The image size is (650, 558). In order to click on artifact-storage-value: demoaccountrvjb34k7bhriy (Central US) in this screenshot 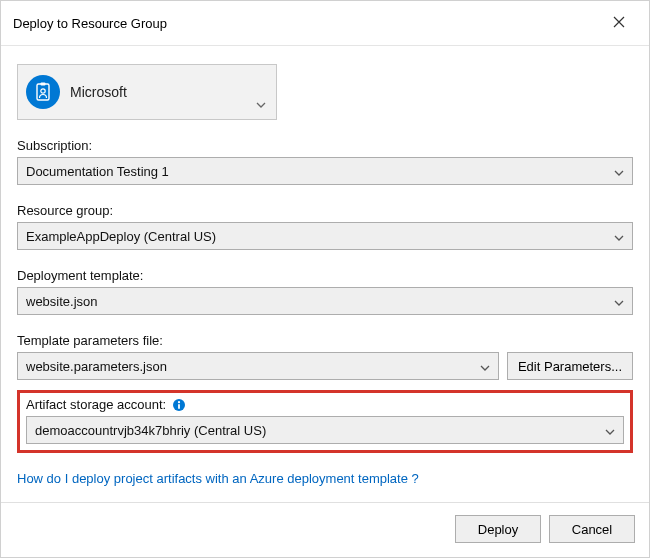, I will do `click(150, 430)`.